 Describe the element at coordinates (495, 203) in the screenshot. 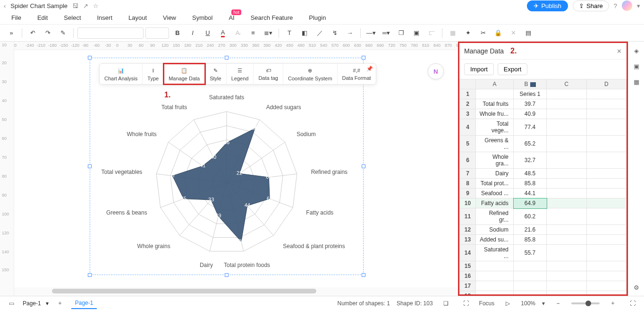

I see `cell-a-10: Fatty acids` at that location.